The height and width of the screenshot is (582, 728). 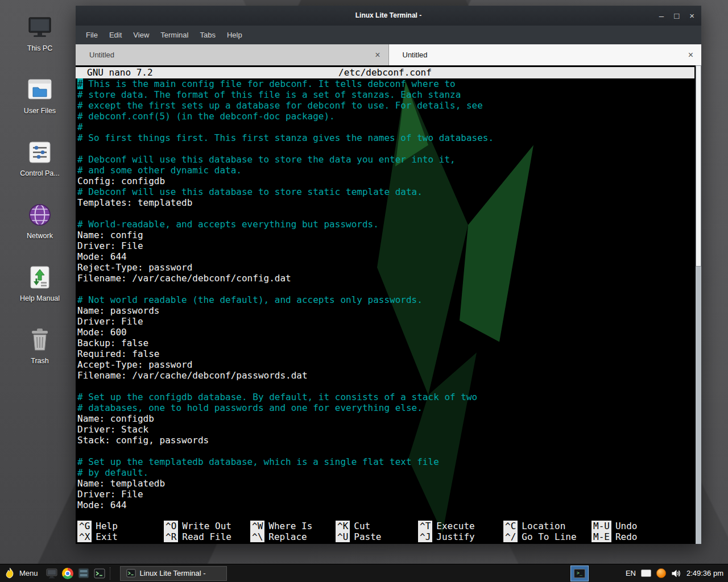 I want to click on nano-line: # World-readable, and accepts everything…, so click(x=389, y=224).